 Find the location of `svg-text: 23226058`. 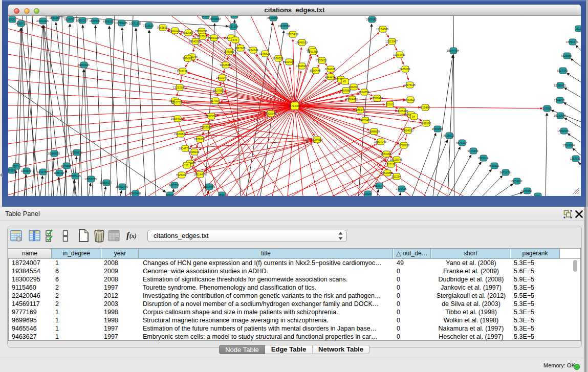

svg-text: 23226058 is located at coordinates (201, 31).